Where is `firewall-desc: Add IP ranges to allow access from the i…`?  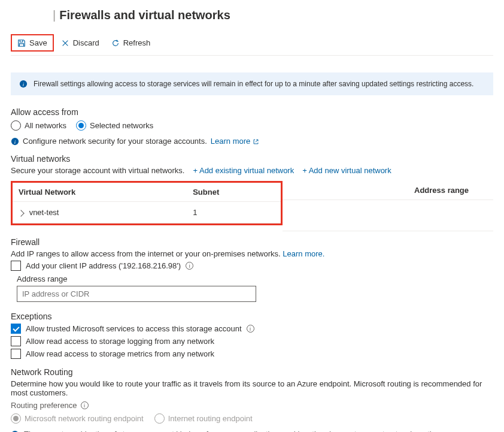
firewall-desc: Add IP ranges to allow access from the i… is located at coordinates (146, 254).